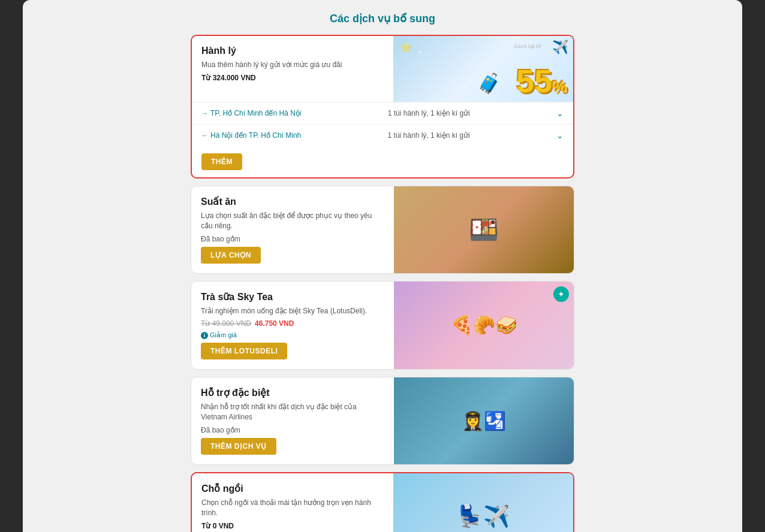  What do you see at coordinates (293, 421) in the screenshot?
I see `support-left: Hỗ trợ đặc biệt Nhận hỗ trợ tốt nhất khi…` at bounding box center [293, 421].